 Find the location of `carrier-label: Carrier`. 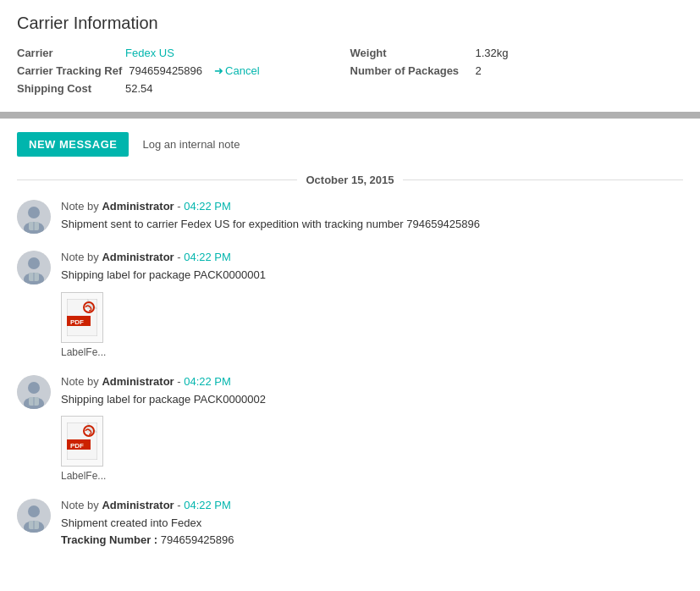

carrier-label: Carrier is located at coordinates (68, 52).